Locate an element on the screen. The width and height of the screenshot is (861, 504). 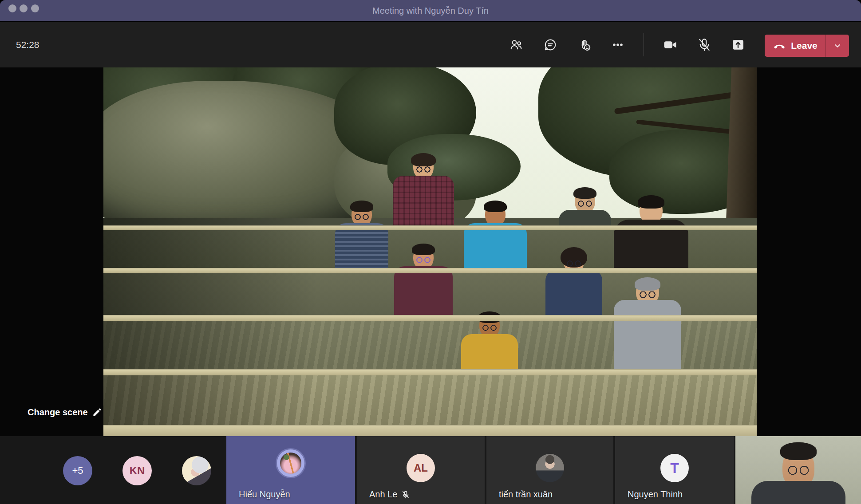
toolbar-divider is located at coordinates (644, 45).